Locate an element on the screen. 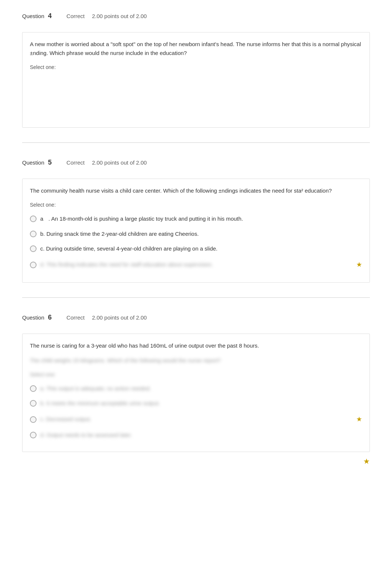 The image size is (392, 576). question-points-5: 2.00 points out of 2.00 is located at coordinates (119, 163).